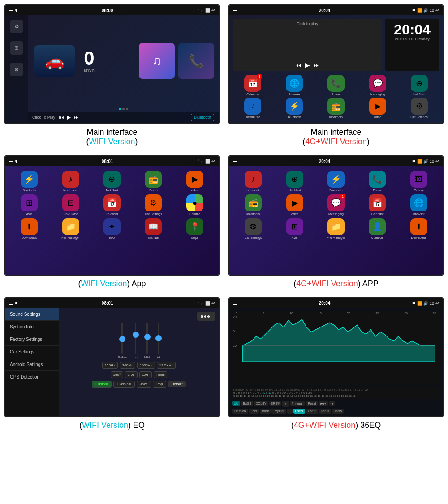  I want to click on eq36-preset-popular: Popular, so click(279, 411).